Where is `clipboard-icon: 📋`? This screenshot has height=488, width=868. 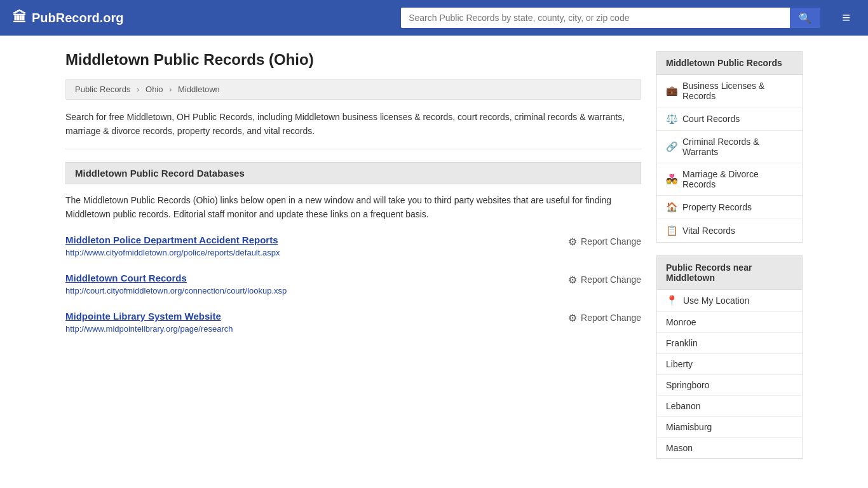
clipboard-icon: 📋 is located at coordinates (672, 231).